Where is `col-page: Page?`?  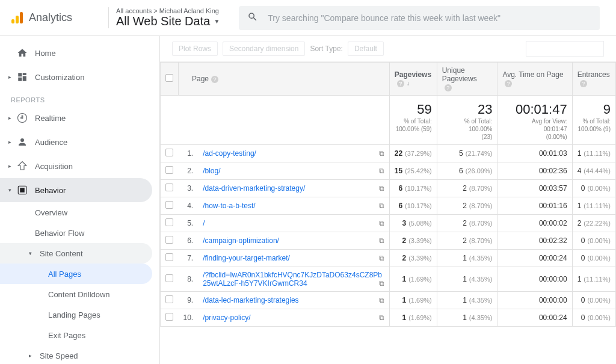
col-page: Page? is located at coordinates (284, 79).